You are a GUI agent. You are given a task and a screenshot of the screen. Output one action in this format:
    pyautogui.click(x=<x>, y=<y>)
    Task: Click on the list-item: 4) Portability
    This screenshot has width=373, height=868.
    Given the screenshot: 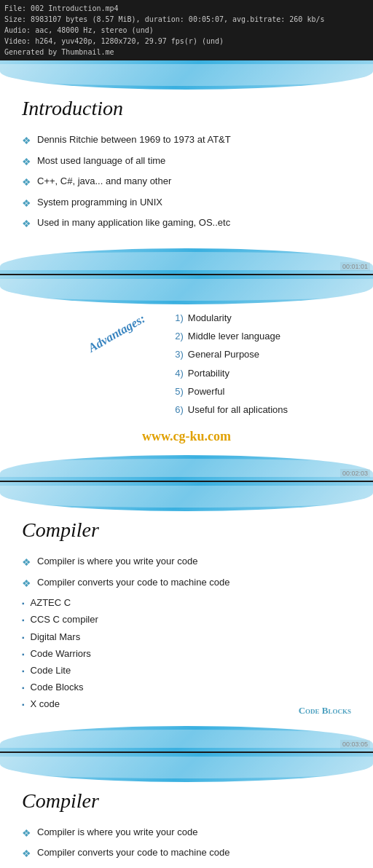 What is the action you would take?
    pyautogui.click(x=229, y=374)
    